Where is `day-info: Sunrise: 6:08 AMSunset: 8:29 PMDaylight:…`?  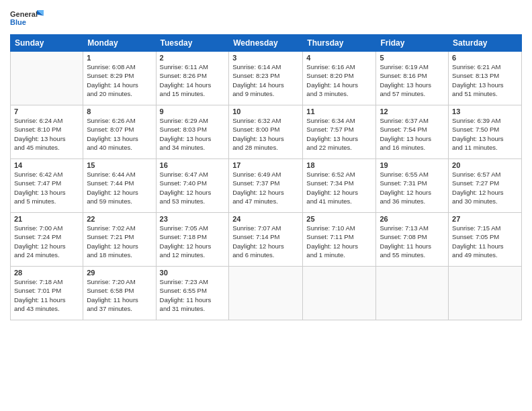
day-info: Sunrise: 6:08 AMSunset: 8:29 PMDaylight:… is located at coordinates (120, 81).